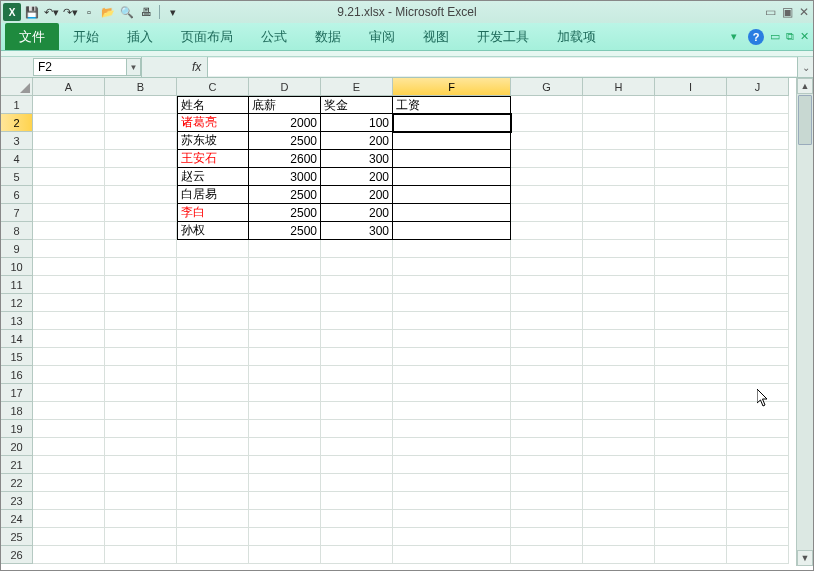 This screenshot has width=814, height=571. I want to click on doc-close-icon: ✕, so click(804, 36).